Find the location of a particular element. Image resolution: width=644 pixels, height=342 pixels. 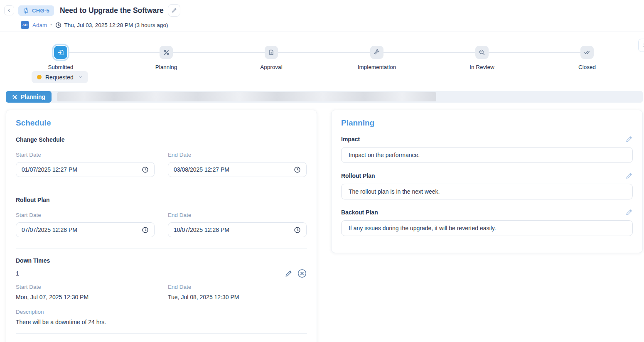

change-schedule-start-input: 01/07/2025 12:27 PM is located at coordinates (85, 170).